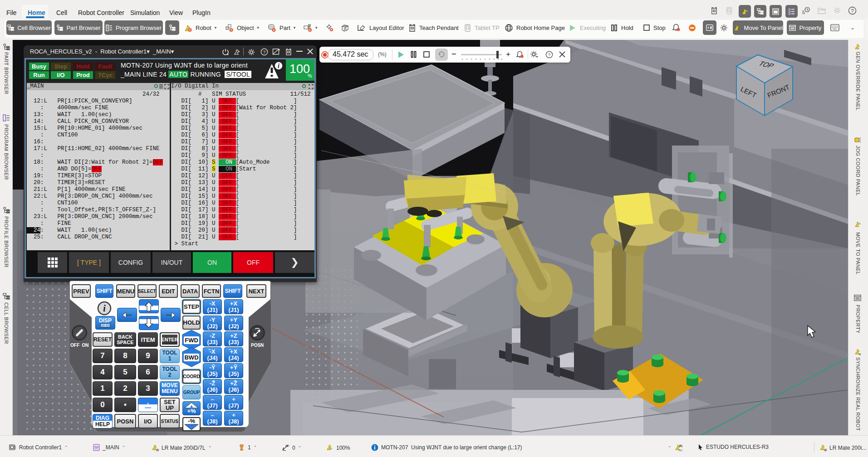 The image size is (868, 457). What do you see at coordinates (288, 446) in the screenshot?
I see `svg-text: UF` at bounding box center [288, 446].